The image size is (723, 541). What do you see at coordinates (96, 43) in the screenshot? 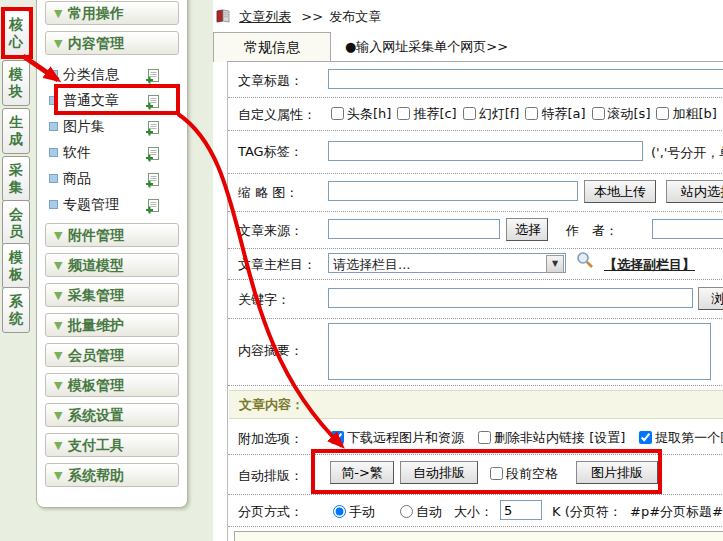
I see `sidebar-group-label: 内容管理` at bounding box center [96, 43].